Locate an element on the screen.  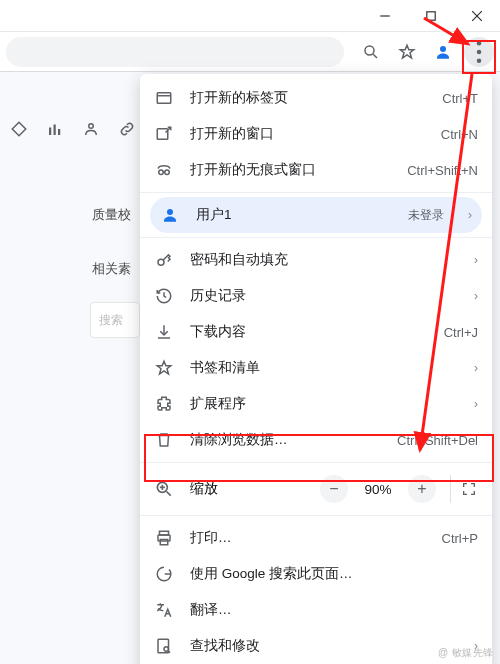
page-search-box: 搜索 is located at coordinates (115, 320).